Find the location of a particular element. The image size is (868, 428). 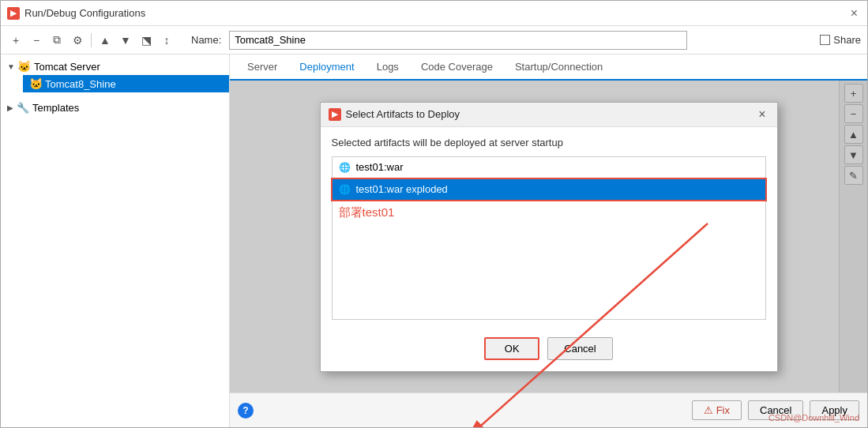

toolbar-separator is located at coordinates (92, 40).